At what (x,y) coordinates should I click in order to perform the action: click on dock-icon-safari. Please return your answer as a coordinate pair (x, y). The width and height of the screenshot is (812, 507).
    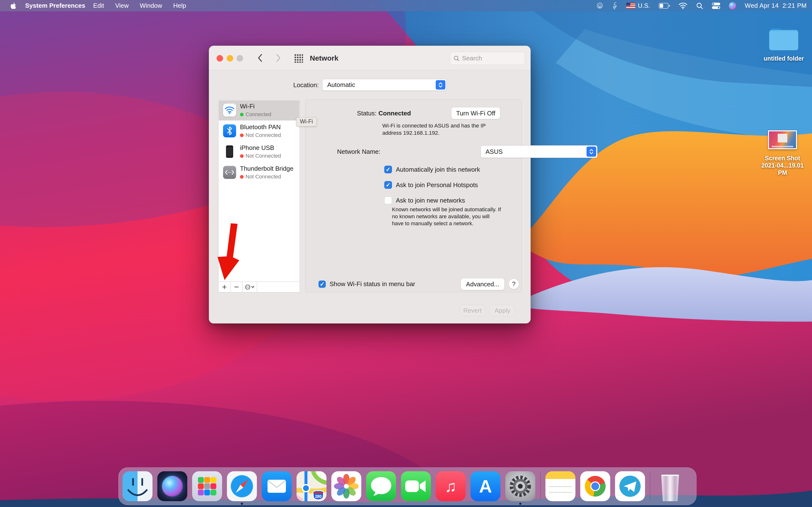
    Looking at the image, I should click on (242, 486).